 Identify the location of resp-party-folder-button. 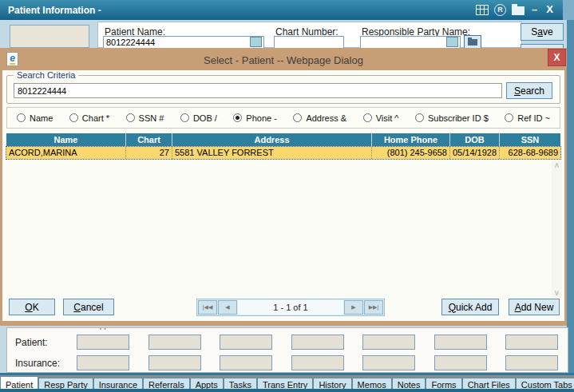
(473, 42).